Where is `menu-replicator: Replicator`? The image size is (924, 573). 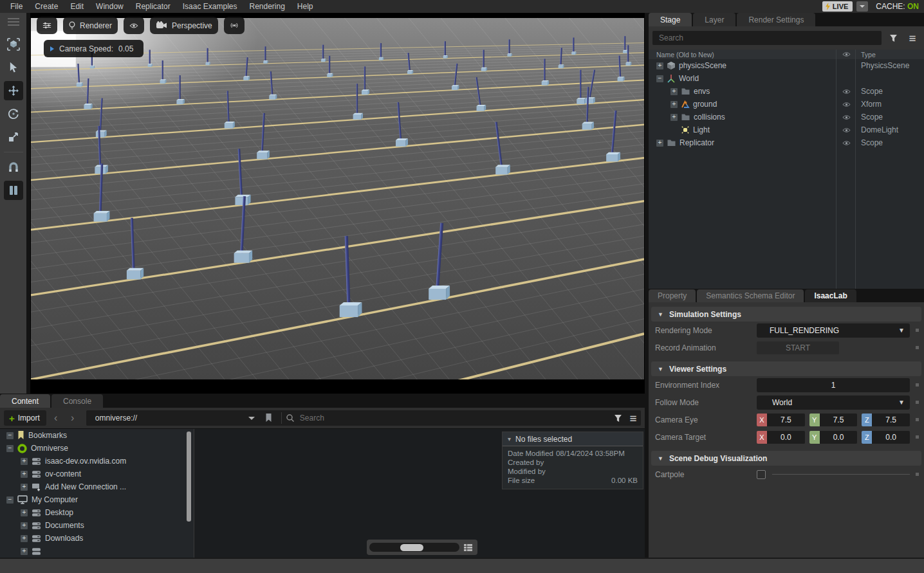 menu-replicator: Replicator is located at coordinates (153, 6).